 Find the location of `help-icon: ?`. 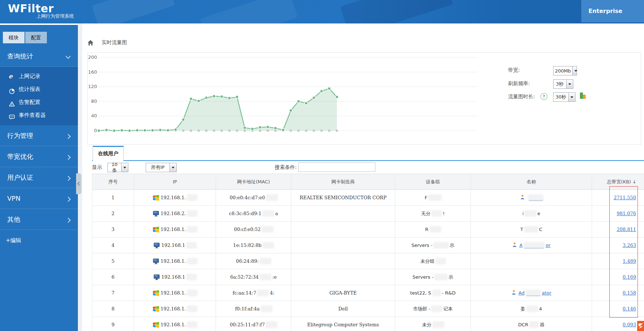

help-icon: ? is located at coordinates (544, 97).